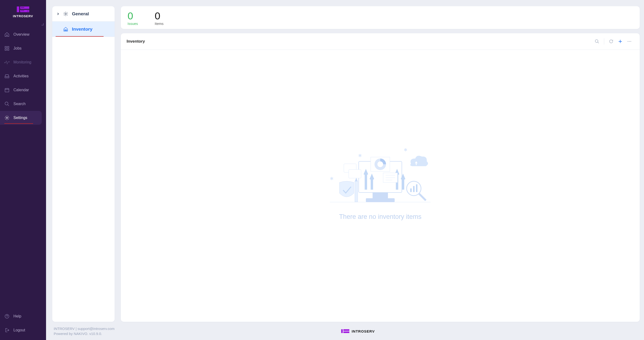  What do you see at coordinates (23, 170) in the screenshot?
I see `sidebar: INTROSERV Overview Jobs Monitoring` at bounding box center [23, 170].